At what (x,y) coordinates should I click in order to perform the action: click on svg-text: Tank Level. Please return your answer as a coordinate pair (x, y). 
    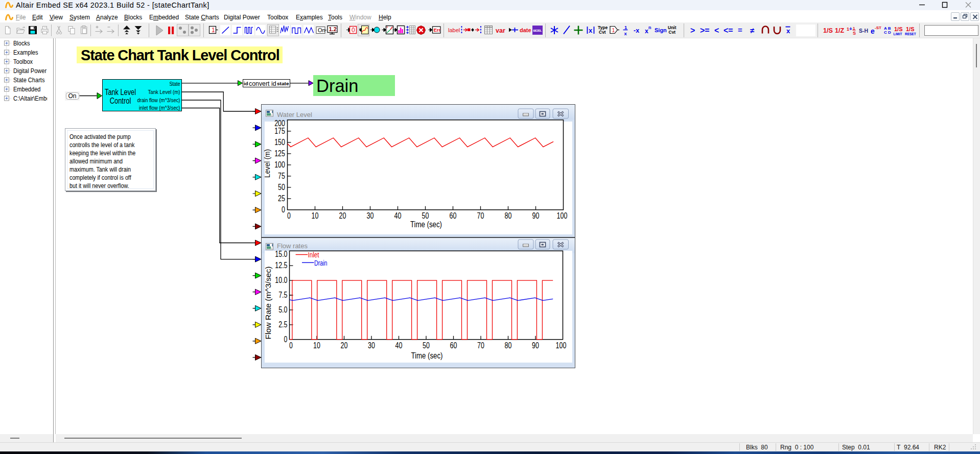
    Looking at the image, I should click on (121, 92).